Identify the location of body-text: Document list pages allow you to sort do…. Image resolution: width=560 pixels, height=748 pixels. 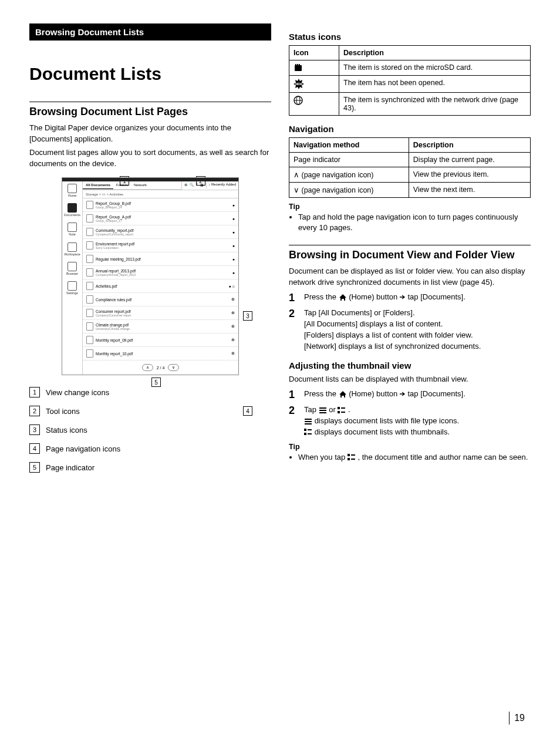
(150, 159).